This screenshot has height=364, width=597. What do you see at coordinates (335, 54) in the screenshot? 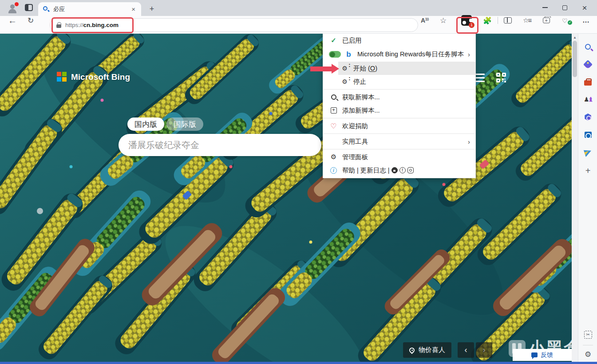
I see `toggle-on-icon` at bounding box center [335, 54].